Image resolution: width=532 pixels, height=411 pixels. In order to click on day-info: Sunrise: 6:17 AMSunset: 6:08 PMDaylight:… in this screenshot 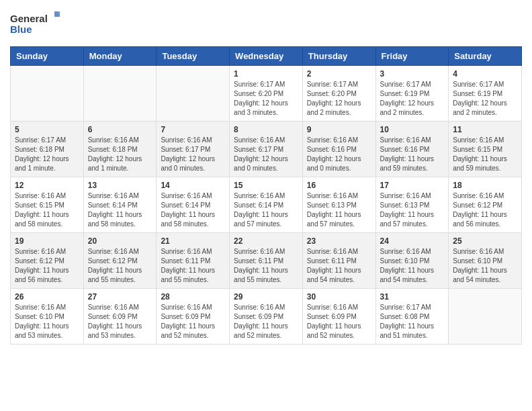, I will do `click(412, 322)`.